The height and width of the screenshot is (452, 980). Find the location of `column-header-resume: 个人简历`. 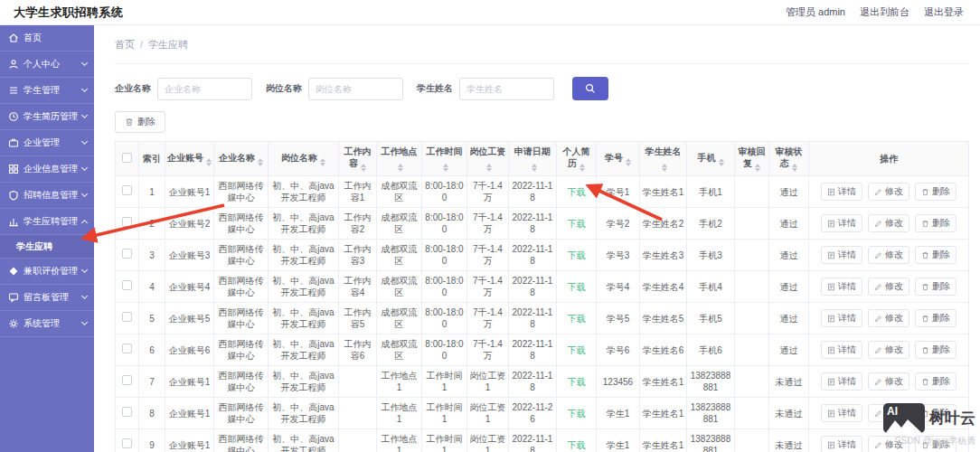

column-header-resume: 个人简历 is located at coordinates (577, 159).